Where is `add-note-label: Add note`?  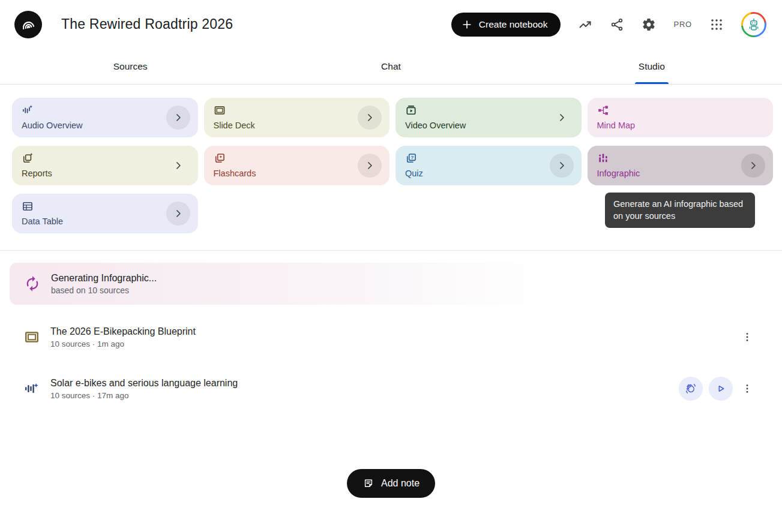
add-note-label: Add note is located at coordinates (400, 483).